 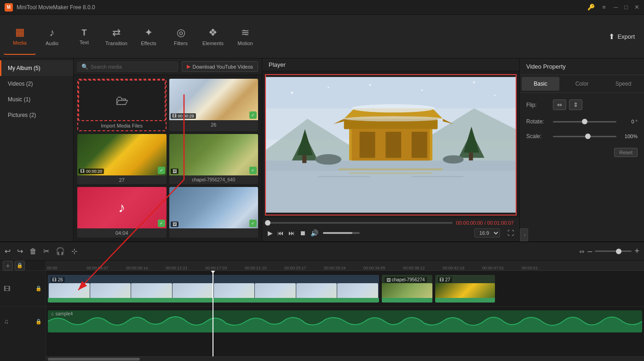 What do you see at coordinates (637, 251) in the screenshot?
I see `zoom-in-button: +` at bounding box center [637, 251].